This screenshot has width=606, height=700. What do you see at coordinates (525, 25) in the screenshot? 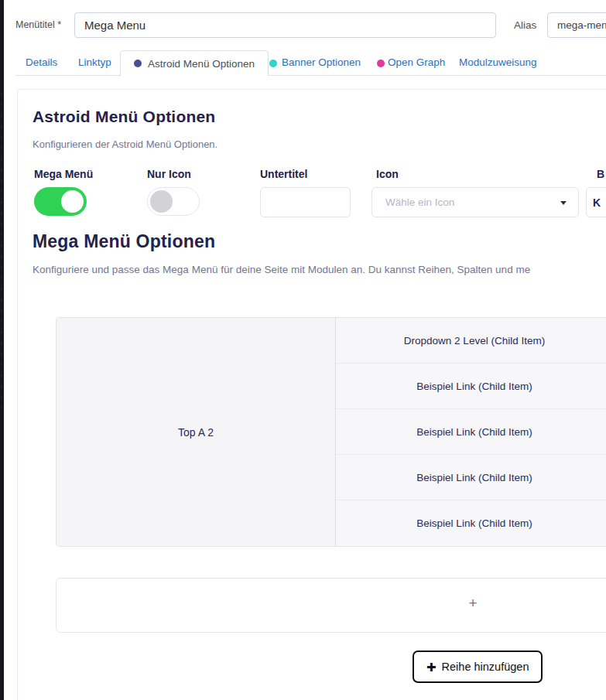
I see `alias-label: Alias` at bounding box center [525, 25].